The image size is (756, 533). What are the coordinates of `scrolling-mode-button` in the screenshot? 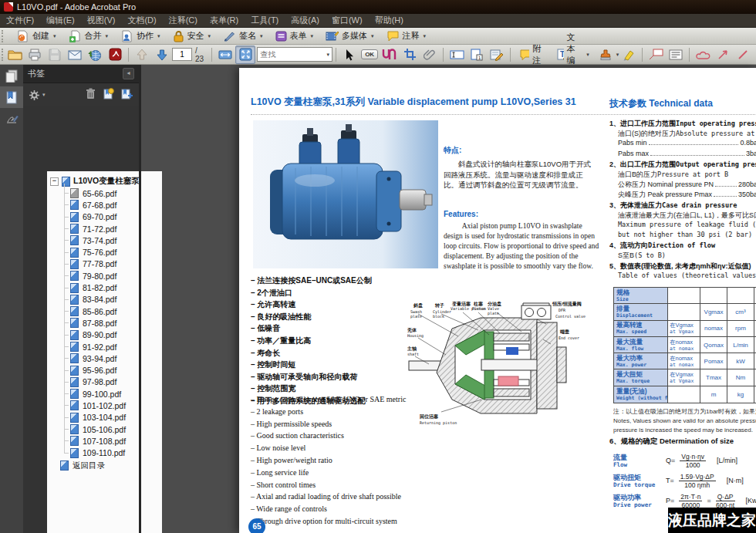 It's located at (225, 55).